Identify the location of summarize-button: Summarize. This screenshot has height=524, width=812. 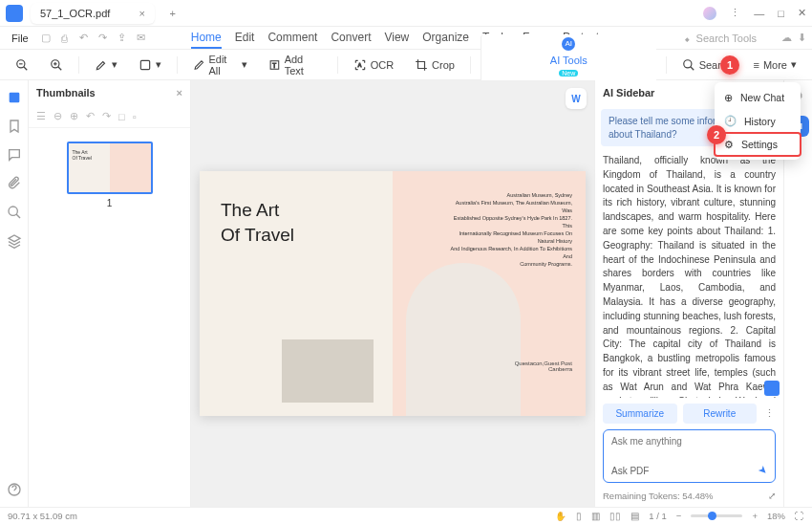
(640, 413).